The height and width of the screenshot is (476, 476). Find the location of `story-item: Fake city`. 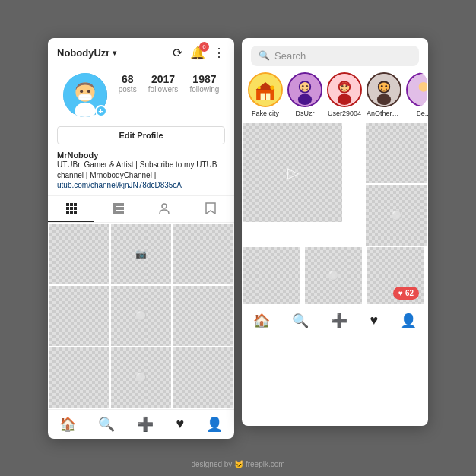

story-item: Fake city is located at coordinates (265, 94).